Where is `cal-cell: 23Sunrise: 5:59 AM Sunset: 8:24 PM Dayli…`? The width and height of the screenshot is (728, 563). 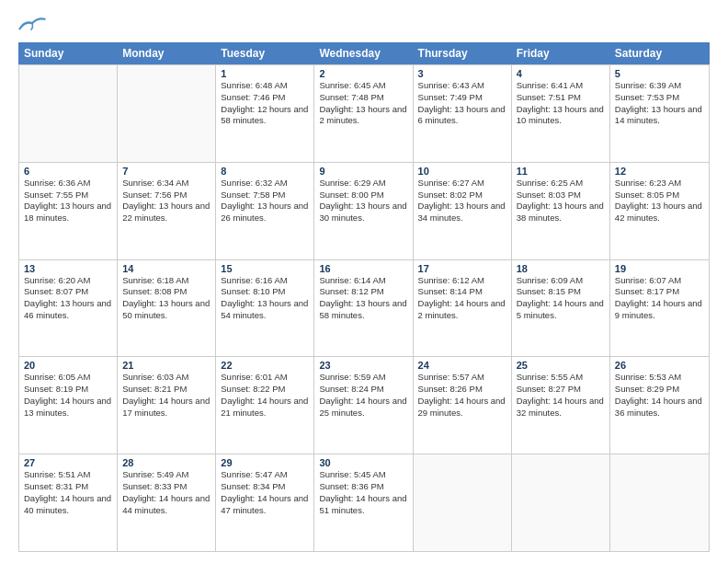
cal-cell: 23Sunrise: 5:59 AM Sunset: 8:24 PM Dayli… is located at coordinates (364, 405).